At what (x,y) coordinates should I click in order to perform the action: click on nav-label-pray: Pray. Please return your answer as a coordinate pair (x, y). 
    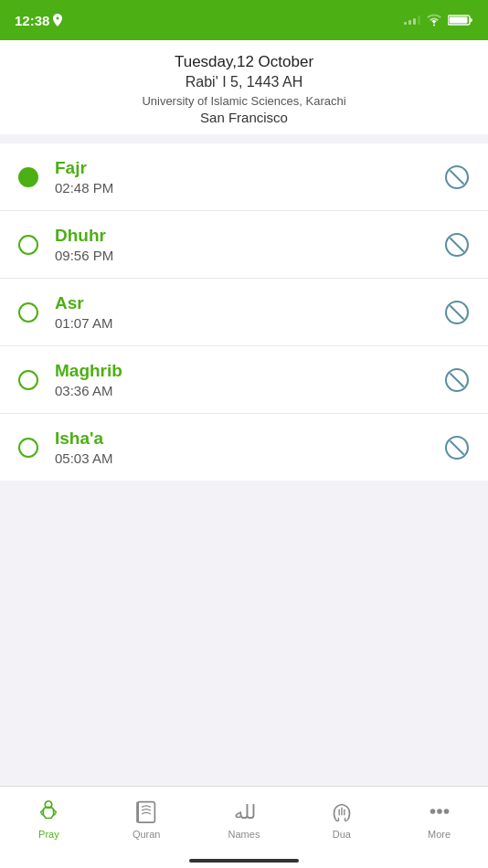
    Looking at the image, I should click on (49, 834).